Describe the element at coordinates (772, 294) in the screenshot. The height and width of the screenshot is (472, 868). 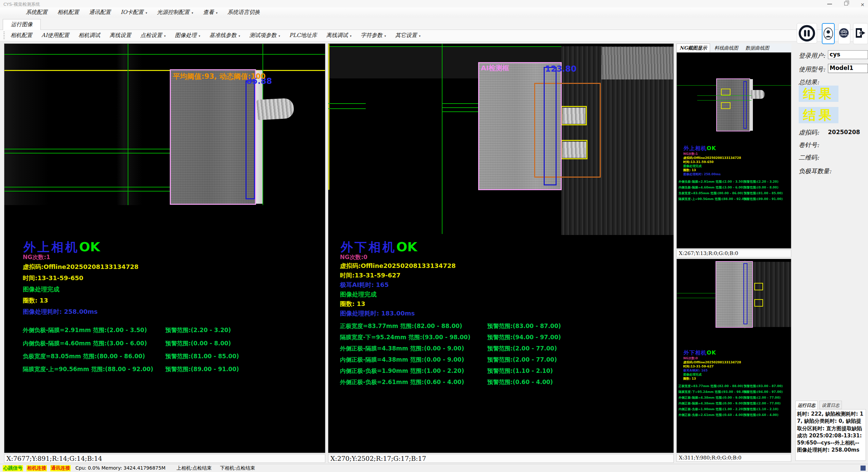
I see `mini-roller-region` at that location.